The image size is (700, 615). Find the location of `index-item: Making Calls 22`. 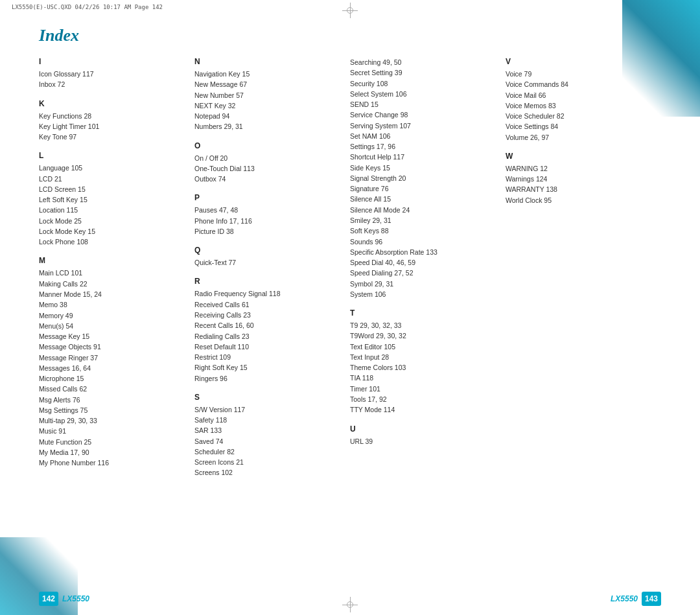

index-item: Making Calls 22 is located at coordinates (113, 284).